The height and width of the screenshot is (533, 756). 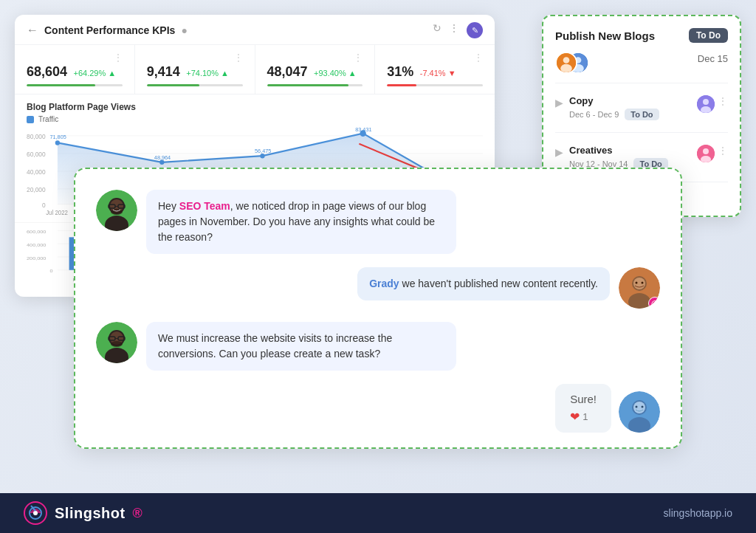 I want to click on slingshot-logo-icon, so click(x=35, y=513).